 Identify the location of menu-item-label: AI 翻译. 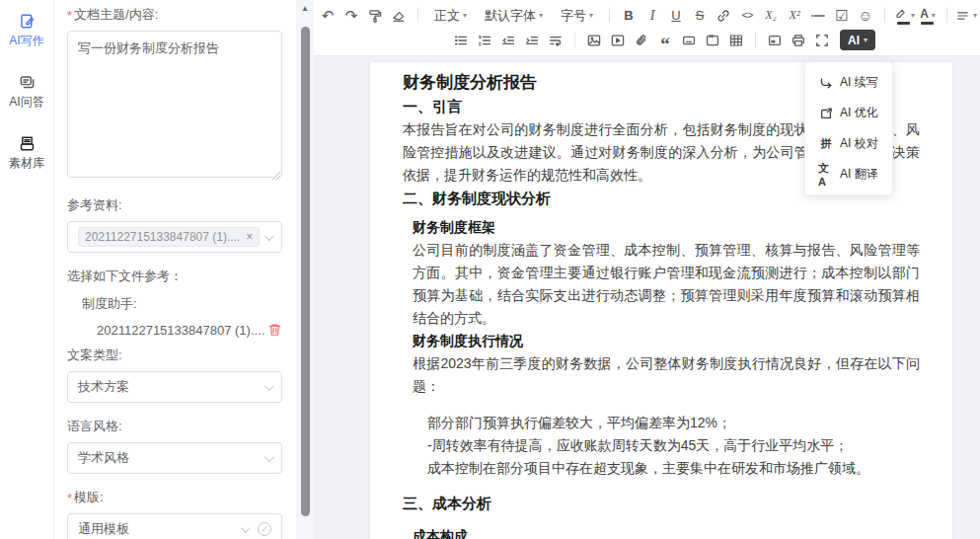
(859, 174).